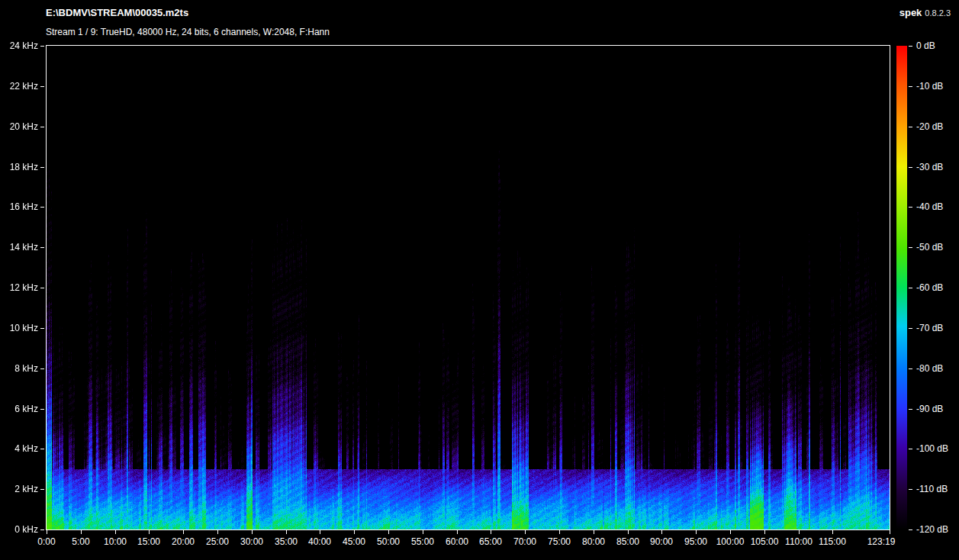  I want to click on db-tick-label: -110 dB, so click(938, 489).